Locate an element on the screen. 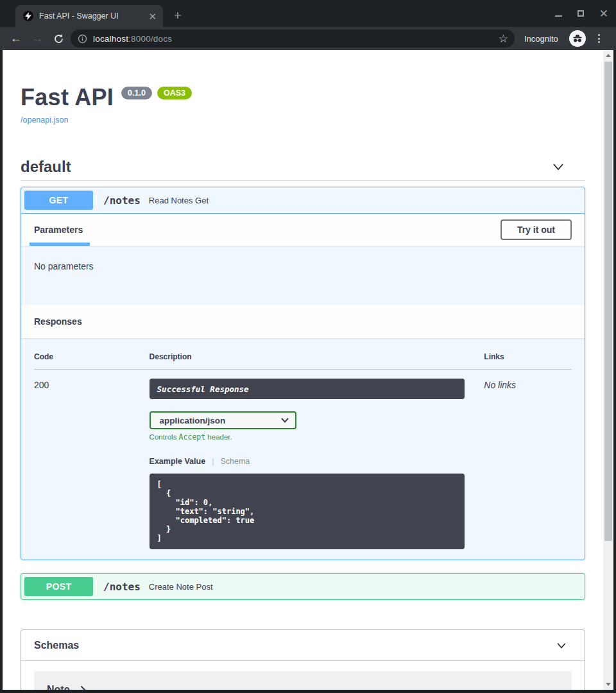  responses-table-header: Code Description Links is located at coordinates (303, 354).